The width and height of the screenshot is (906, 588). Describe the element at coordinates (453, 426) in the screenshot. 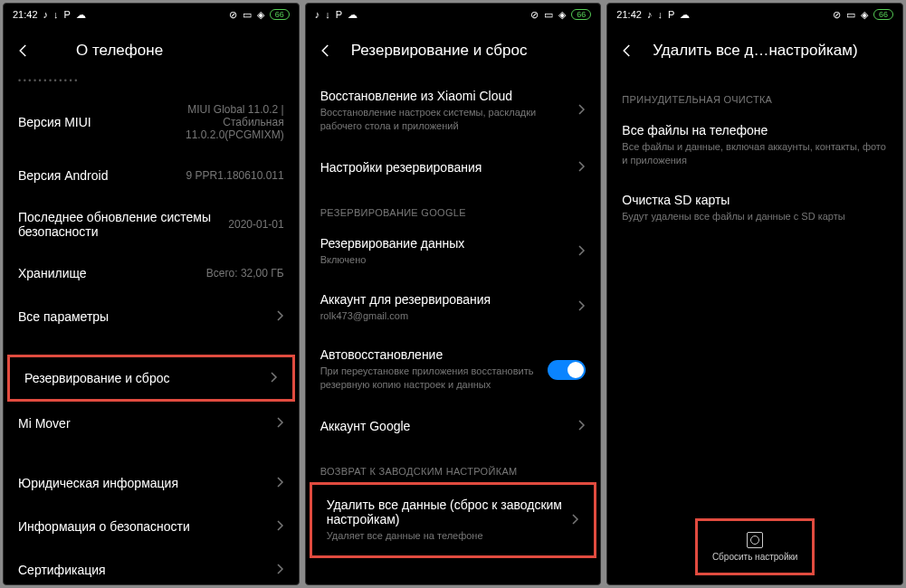

I see `row-google-account: Аккаунт Google` at that location.